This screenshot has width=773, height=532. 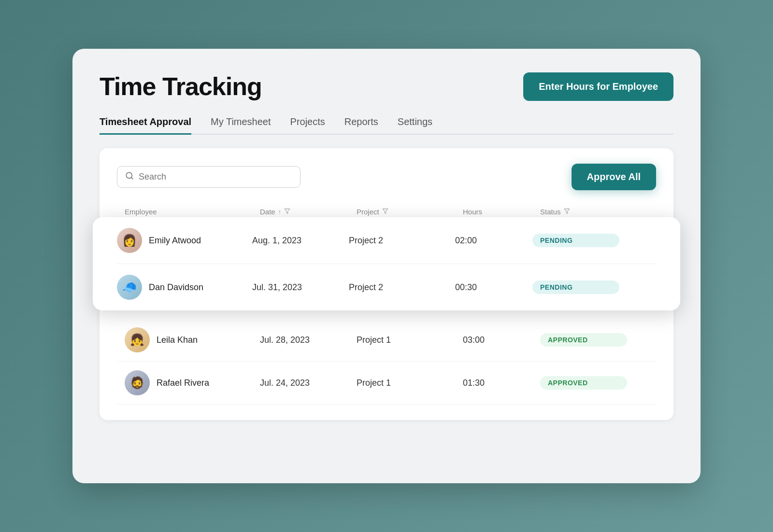 I want to click on employee-name-rafael: Rafael Rivera, so click(x=183, y=383).